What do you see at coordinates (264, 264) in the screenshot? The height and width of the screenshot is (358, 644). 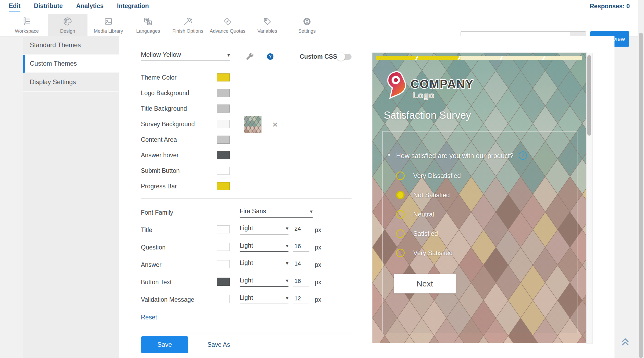 I see `answer-weight-select: Light` at bounding box center [264, 264].